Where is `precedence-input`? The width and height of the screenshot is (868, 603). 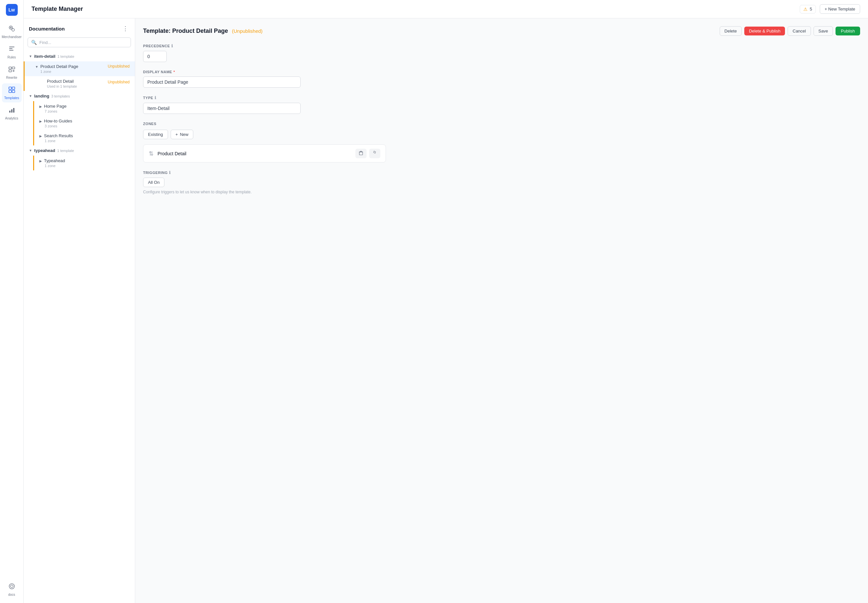 precedence-input is located at coordinates (155, 57).